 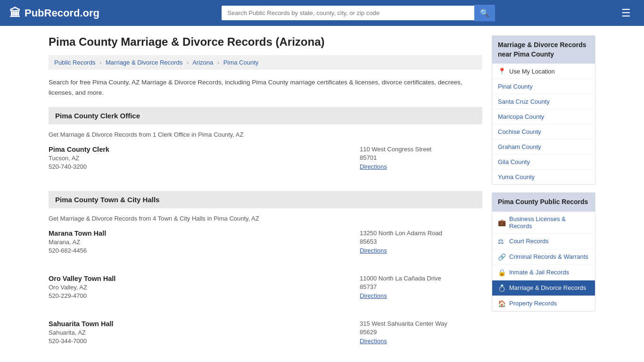 What do you see at coordinates (421, 332) in the screenshot?
I see `record-right-sahuarita: 315 West Sahuarita Center Way 85629 Dire…` at bounding box center [421, 332].